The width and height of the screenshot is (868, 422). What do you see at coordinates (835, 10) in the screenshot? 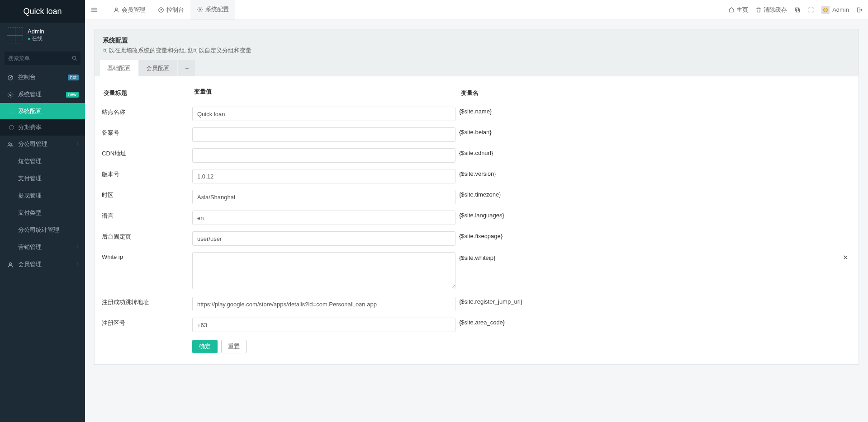
I see `topbar-user: Admin` at bounding box center [835, 10].